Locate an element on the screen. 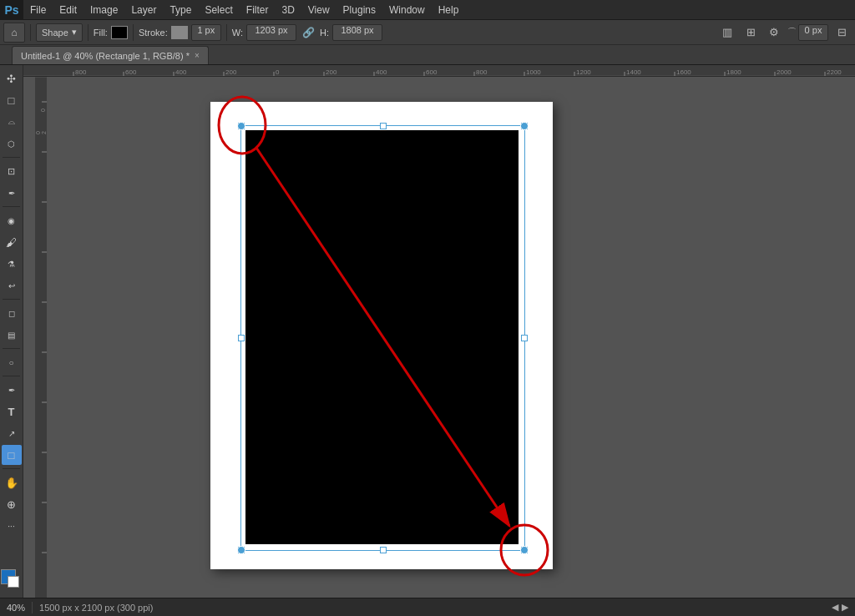  home-button: ⌂ is located at coordinates (14, 33).